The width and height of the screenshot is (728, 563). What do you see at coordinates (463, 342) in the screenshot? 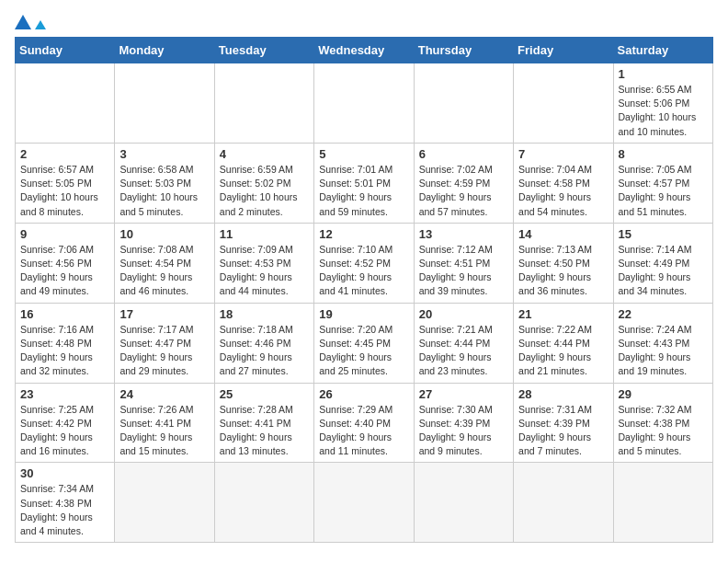
I see `calendar-cell: 20Sunrise: 7:21 AM Sunset: 4:44 PM Dayli…` at bounding box center [463, 342].